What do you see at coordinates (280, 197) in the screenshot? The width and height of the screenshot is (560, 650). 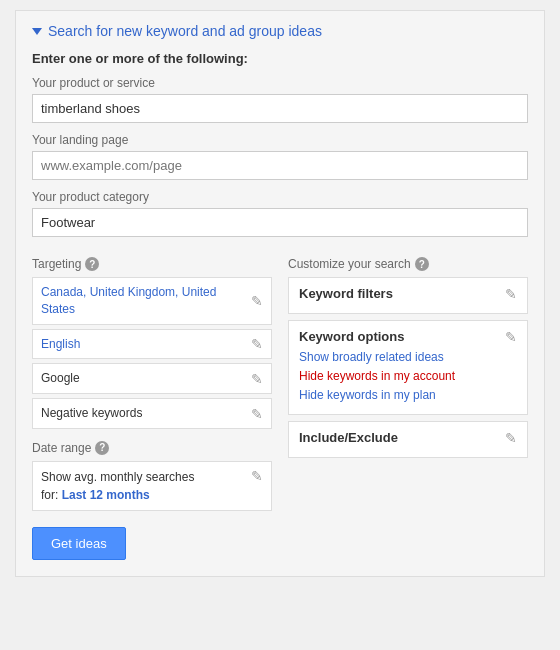 I see `category-label: Your product category` at bounding box center [280, 197].